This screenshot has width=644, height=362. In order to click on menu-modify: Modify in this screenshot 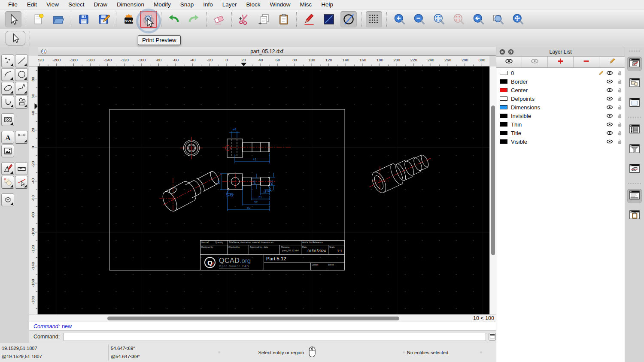, I will do `click(162, 5)`.